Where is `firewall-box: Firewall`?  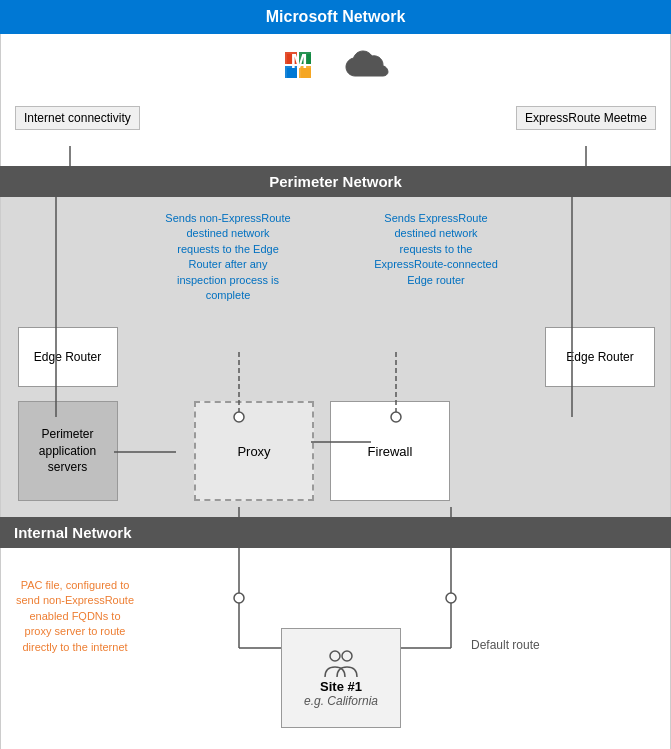
firewall-box: Firewall is located at coordinates (390, 451).